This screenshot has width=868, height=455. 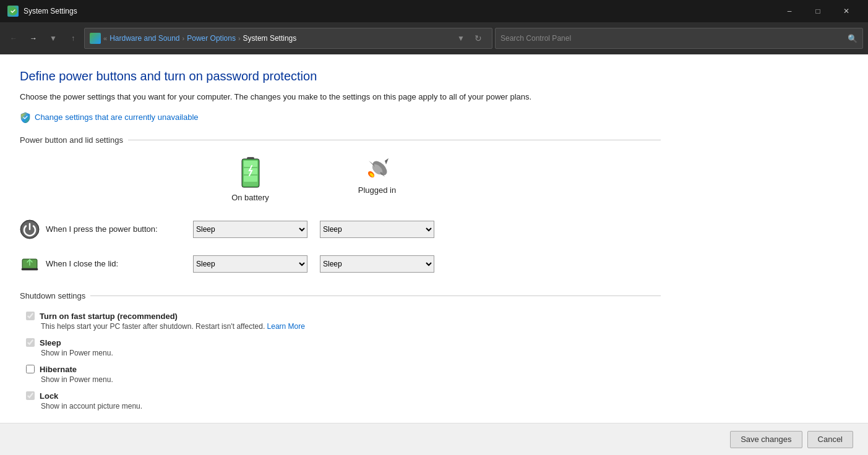 I want to click on power-button-setting-label: When I press the power button:, so click(x=101, y=229).